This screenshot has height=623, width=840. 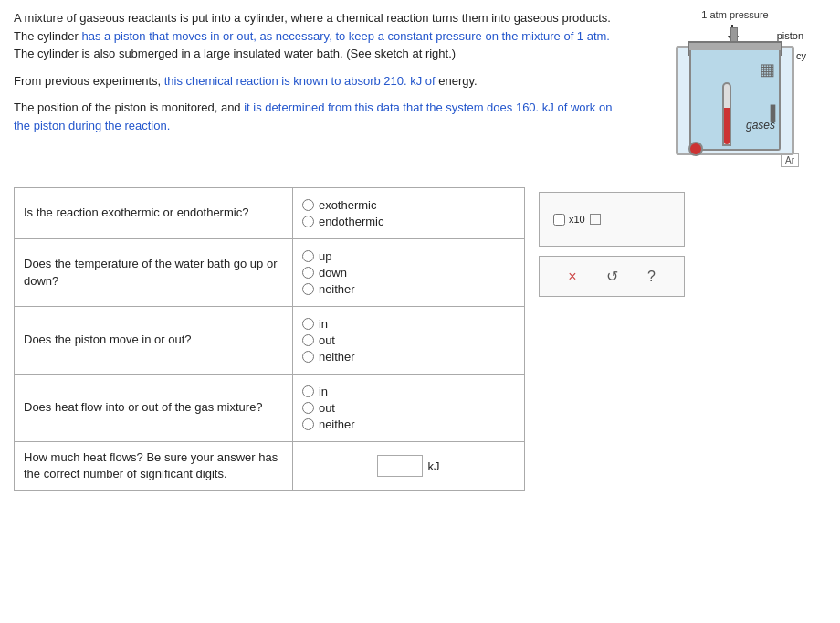 I want to click on option-down: down, so click(x=409, y=272).